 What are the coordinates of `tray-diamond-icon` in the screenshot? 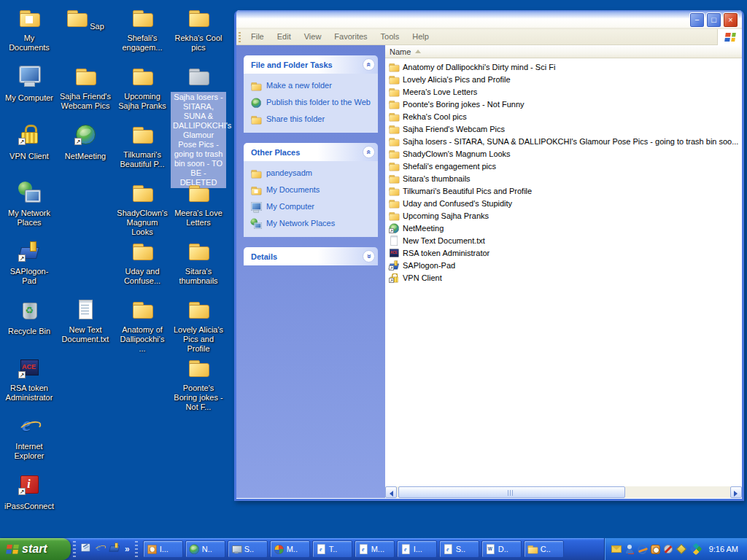 It's located at (681, 549).